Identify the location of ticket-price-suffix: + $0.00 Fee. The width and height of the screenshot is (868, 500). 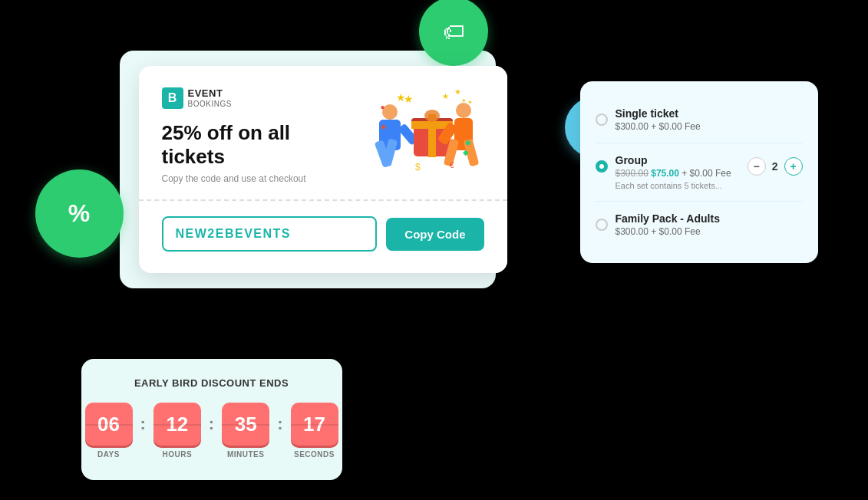
(706, 173).